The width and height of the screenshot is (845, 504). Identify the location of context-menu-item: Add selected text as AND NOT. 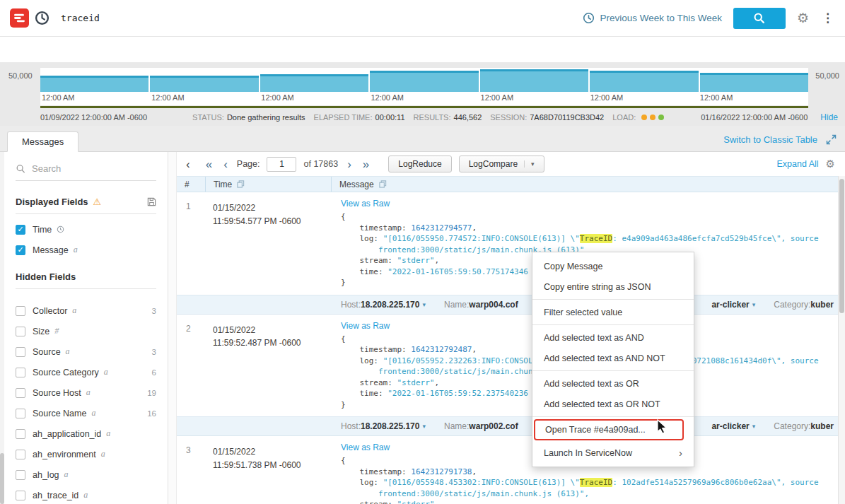
(613, 358).